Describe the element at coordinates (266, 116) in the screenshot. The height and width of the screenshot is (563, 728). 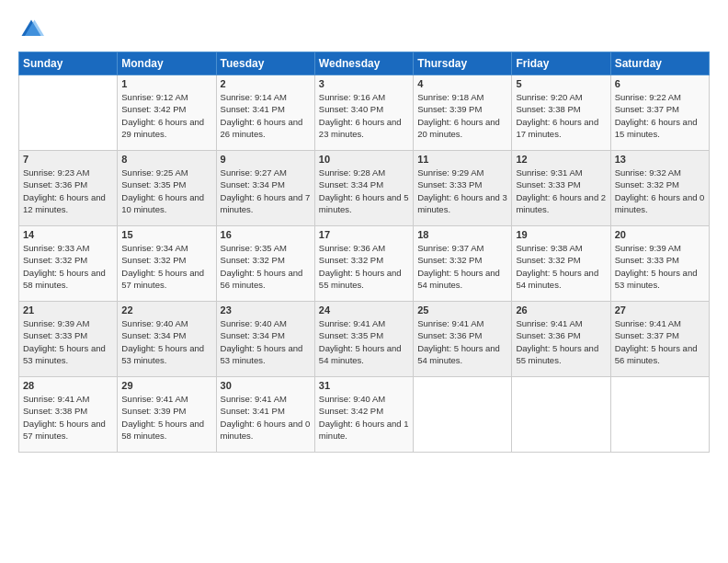
I see `day-info: Sunrise: 9:14 AM Sunset: 3:41 PM Dayligh…` at that location.